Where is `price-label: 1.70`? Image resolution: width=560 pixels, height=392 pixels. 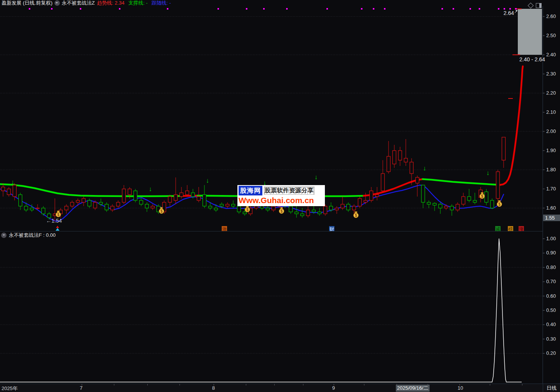 price-label: 1.70 is located at coordinates (551, 189).